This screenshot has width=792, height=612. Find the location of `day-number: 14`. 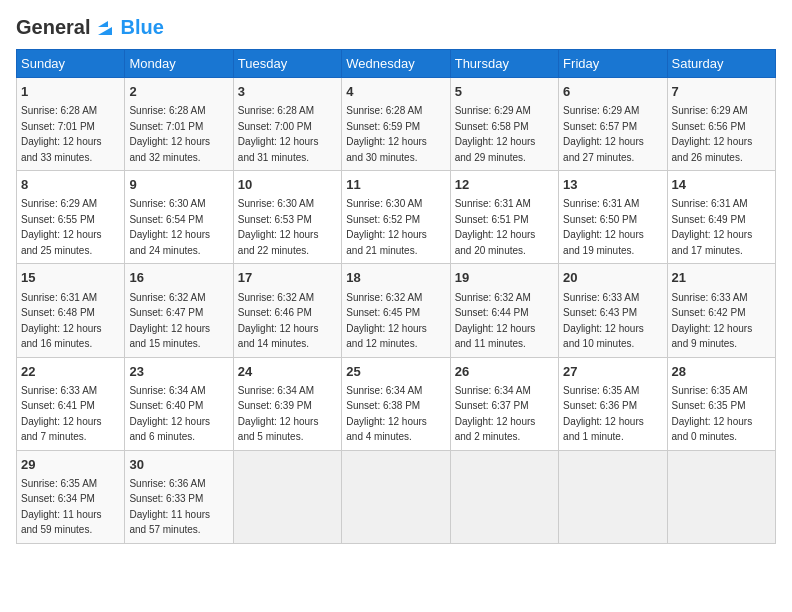

day-number: 14 is located at coordinates (722, 185).